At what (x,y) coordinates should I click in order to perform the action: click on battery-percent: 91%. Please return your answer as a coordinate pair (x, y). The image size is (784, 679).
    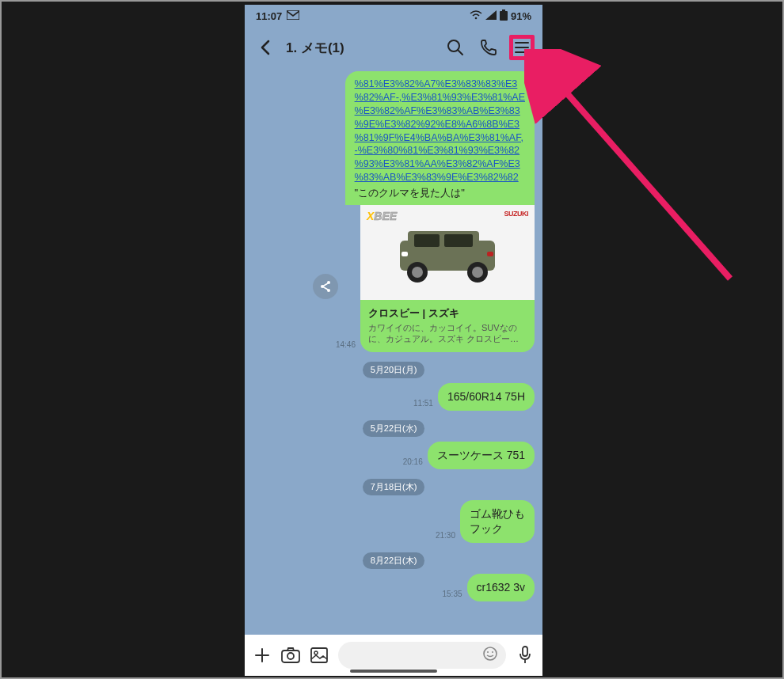
    Looking at the image, I should click on (521, 16).